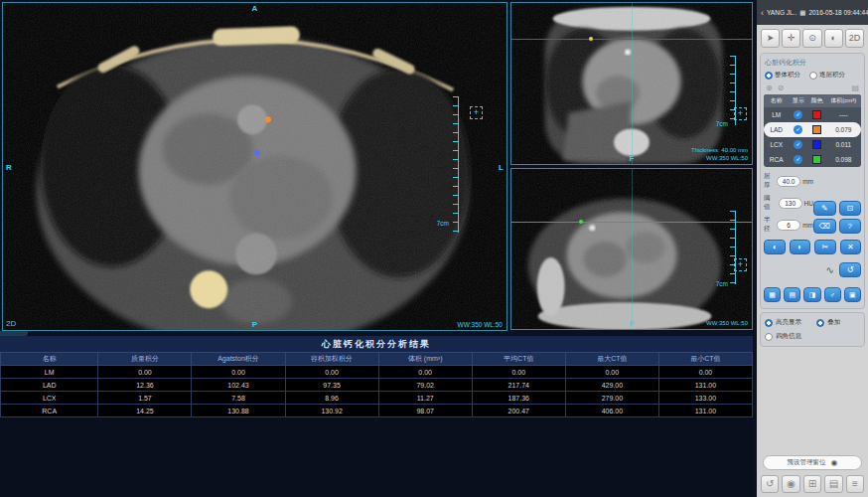 This screenshot has height=497, width=868. I want to click on zoom-tool: ⊙, so click(812, 38).